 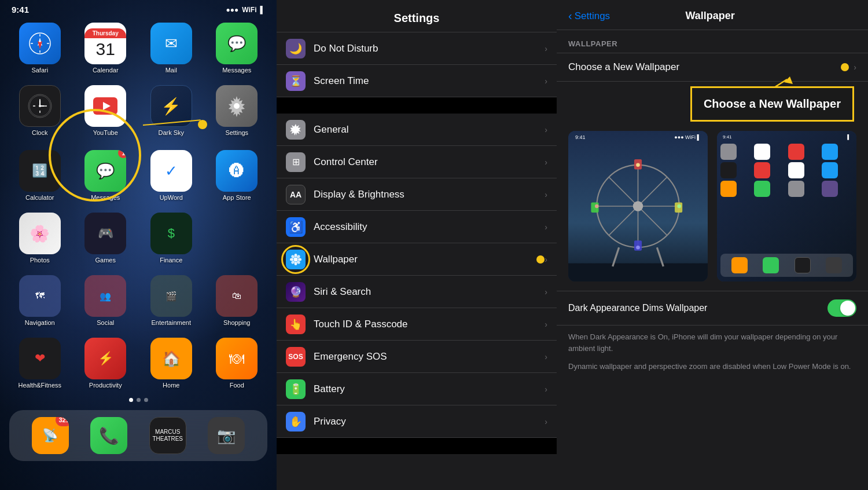 I want to click on dock-podcast: 📡 321, so click(x=50, y=436).